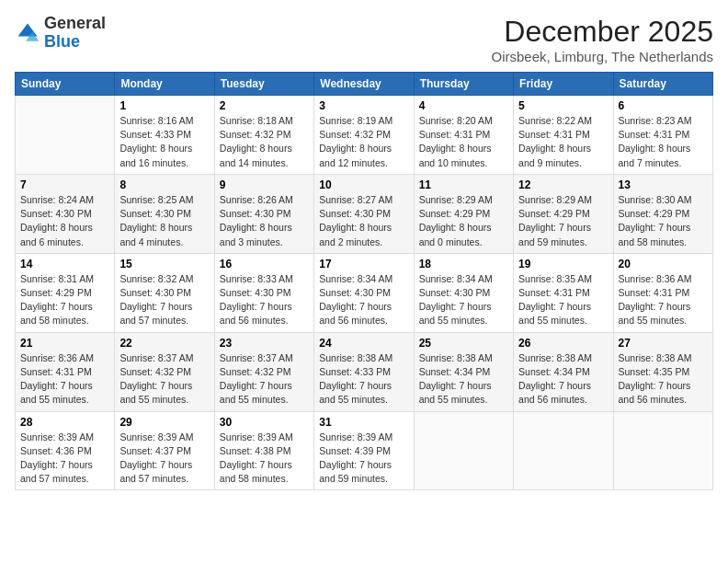 The height and width of the screenshot is (563, 728). I want to click on day-info: Sunrise: 8:39 AM Sunset: 4:39 PM Dayligh…, so click(364, 458).